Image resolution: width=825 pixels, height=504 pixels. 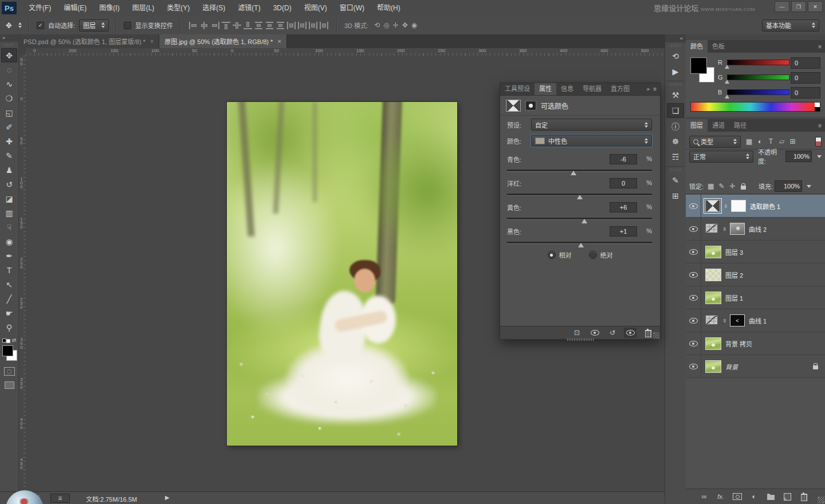 What do you see at coordinates (8, 351) in the screenshot?
I see `foreground-color-swatch` at bounding box center [8, 351].